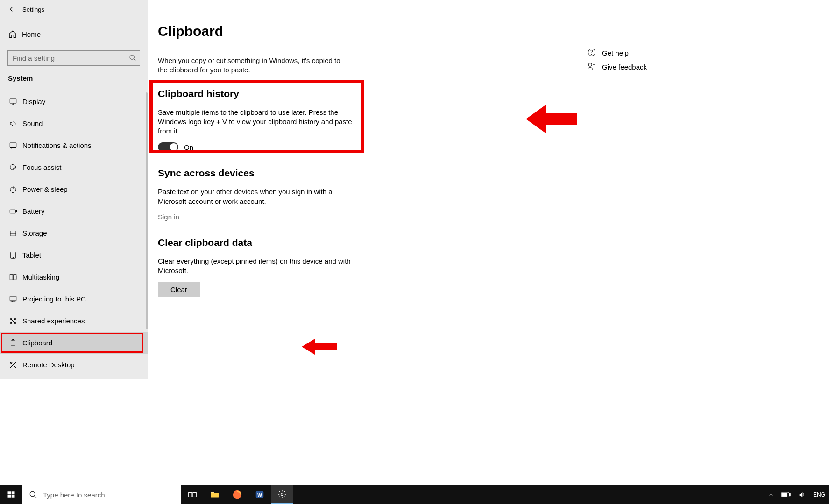 The height and width of the screenshot is (504, 829). What do you see at coordinates (819, 495) in the screenshot?
I see `tray-language: ENG` at bounding box center [819, 495].